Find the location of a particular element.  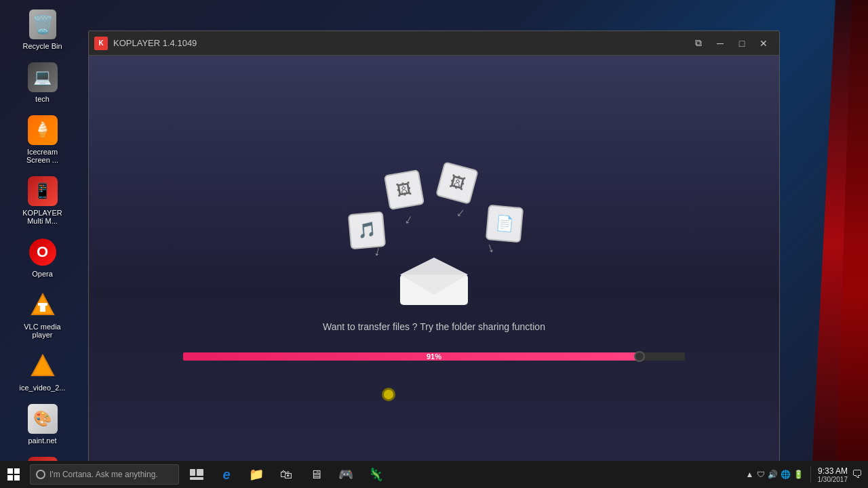

antivirus-icon: 🛡 is located at coordinates (761, 474).